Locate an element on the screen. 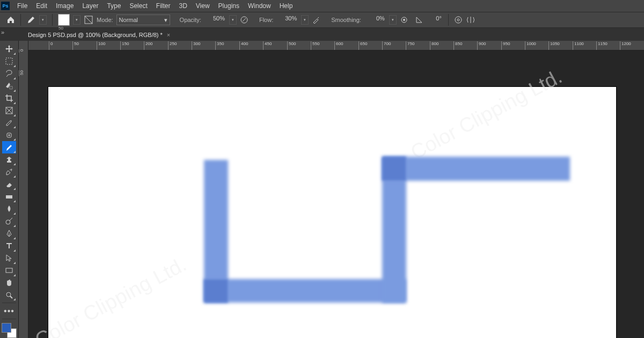 Image resolution: width=644 pixels, height=338 pixels. brush-tool is located at coordinates (9, 147).